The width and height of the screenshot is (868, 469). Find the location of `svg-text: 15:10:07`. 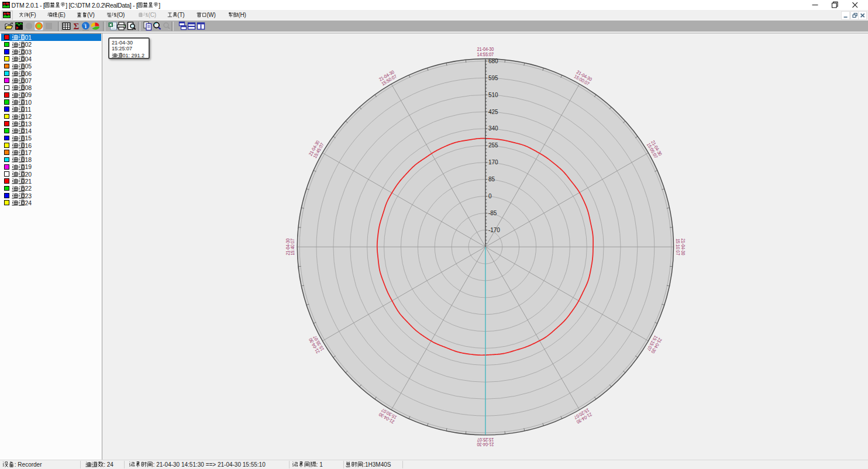

svg-text: 15:10:07 is located at coordinates (678, 247).